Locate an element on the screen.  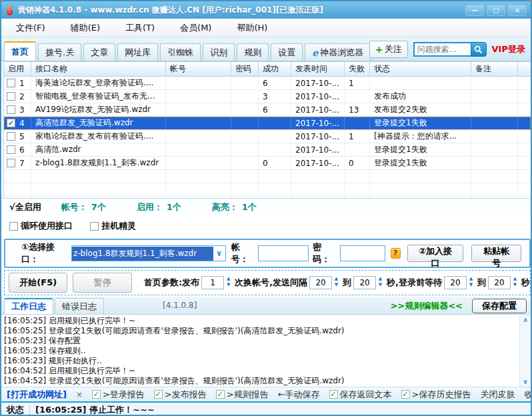
help-icon: ? is located at coordinates (396, 253).